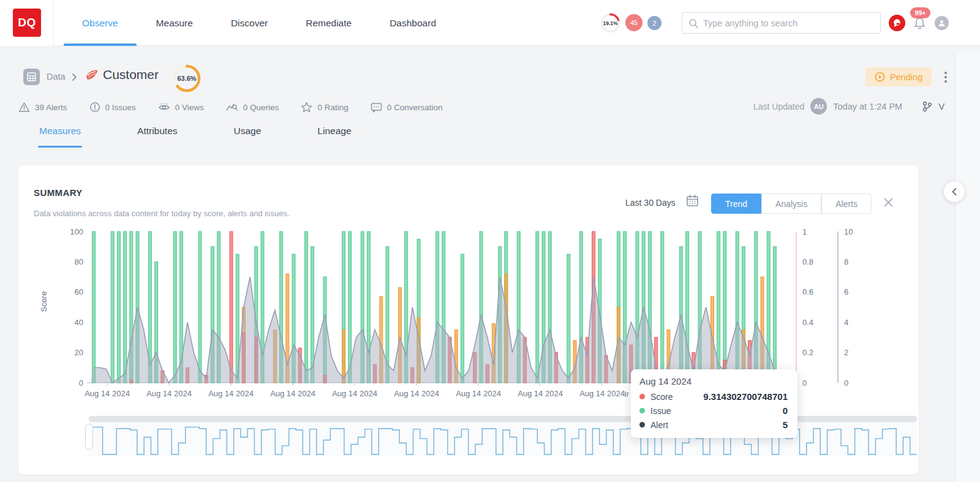 This screenshot has width=980, height=482. I want to click on updater-avatar: AU, so click(818, 107).